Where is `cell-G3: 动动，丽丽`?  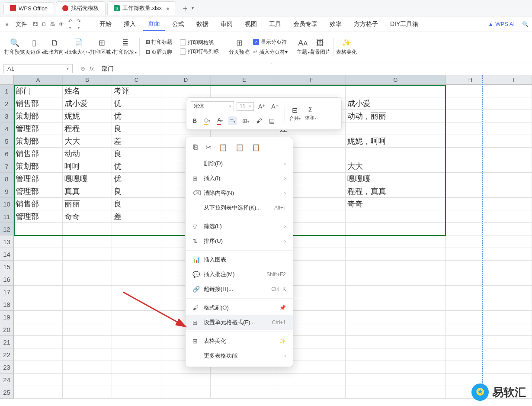
cell-G3: 动动，丽丽 is located at coordinates (396, 116).